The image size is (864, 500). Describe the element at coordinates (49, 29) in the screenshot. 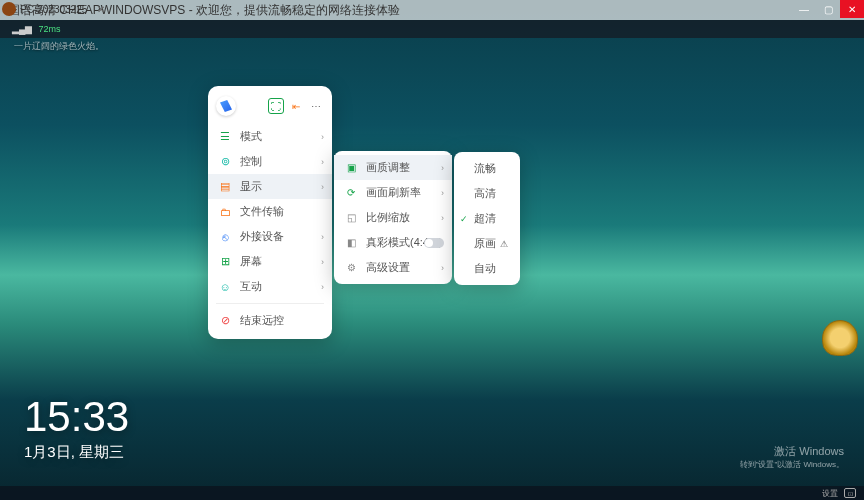

I see `latency-badge: 72ms` at that location.